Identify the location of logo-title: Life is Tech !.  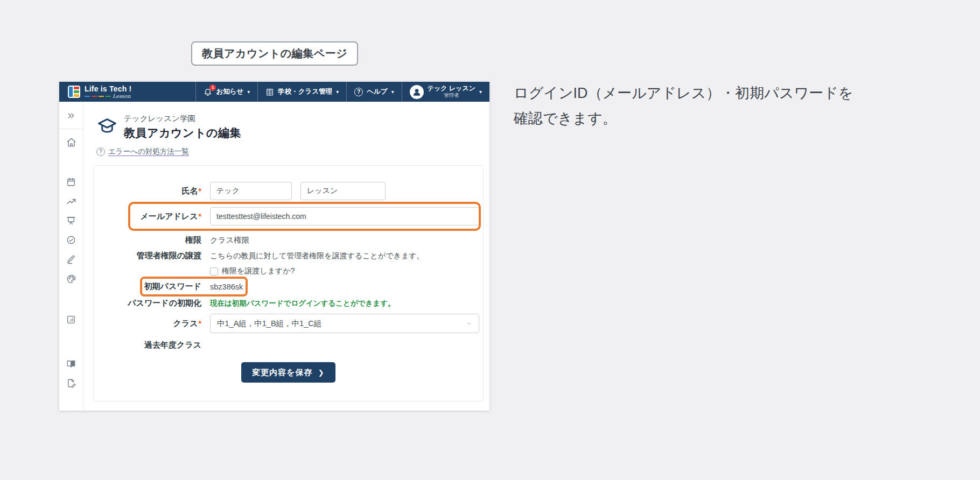
(108, 89).